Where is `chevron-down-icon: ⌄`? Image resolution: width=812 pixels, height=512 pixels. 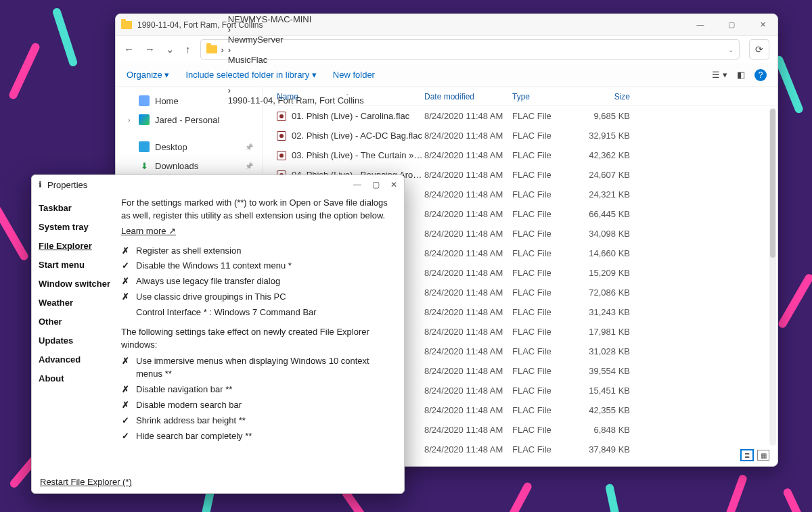 chevron-down-icon: ⌄ is located at coordinates (731, 50).